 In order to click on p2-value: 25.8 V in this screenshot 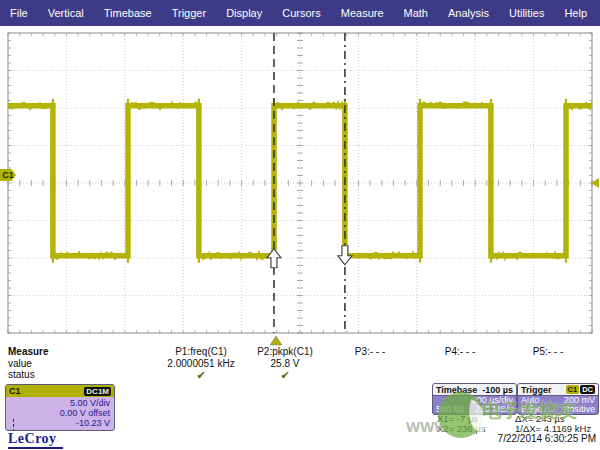, I will do `click(285, 364)`.